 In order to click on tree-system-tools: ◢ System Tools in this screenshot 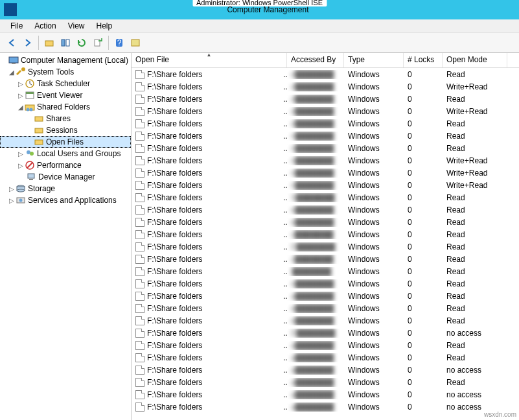, I will do `click(65, 72)`.